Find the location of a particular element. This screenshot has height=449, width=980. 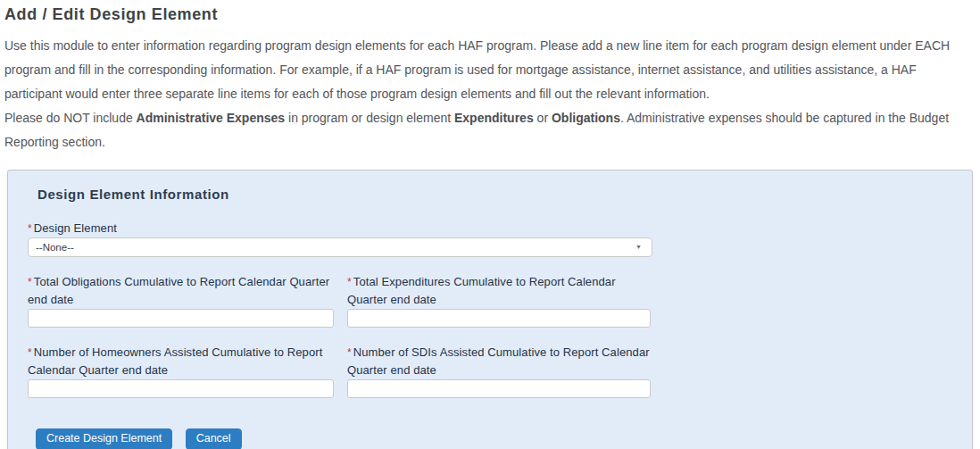

design-element-select: --None-- ▼ is located at coordinates (340, 247).